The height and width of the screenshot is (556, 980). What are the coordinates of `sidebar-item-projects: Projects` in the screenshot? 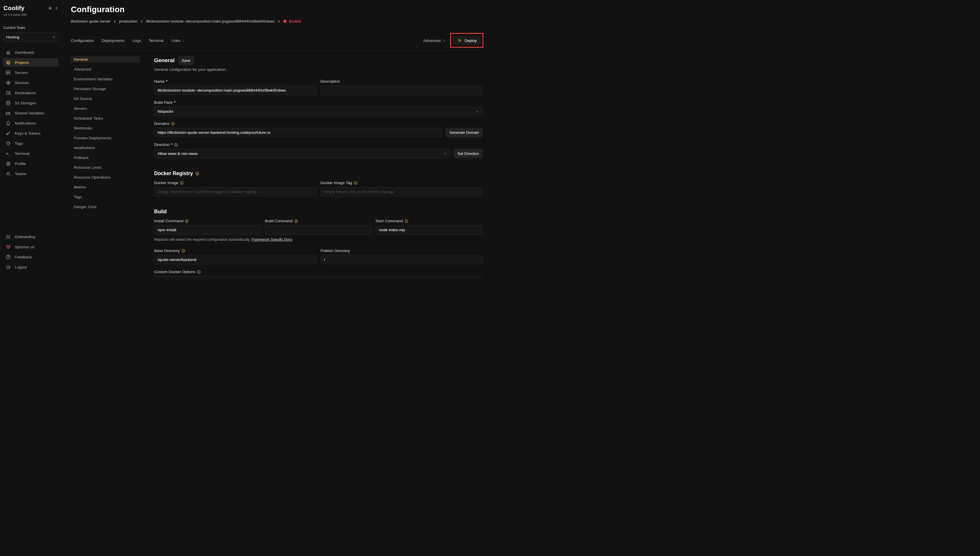 It's located at (31, 63).